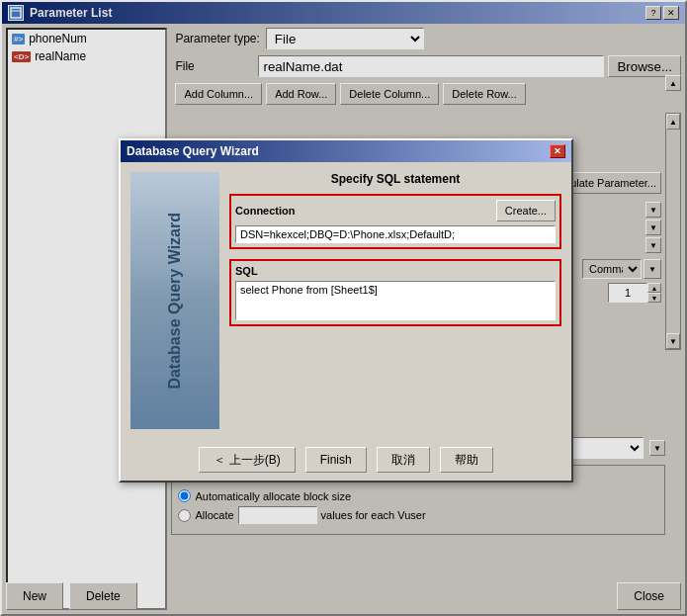 The image size is (687, 616). I want to click on dialog-close-btn: ✕, so click(558, 151).